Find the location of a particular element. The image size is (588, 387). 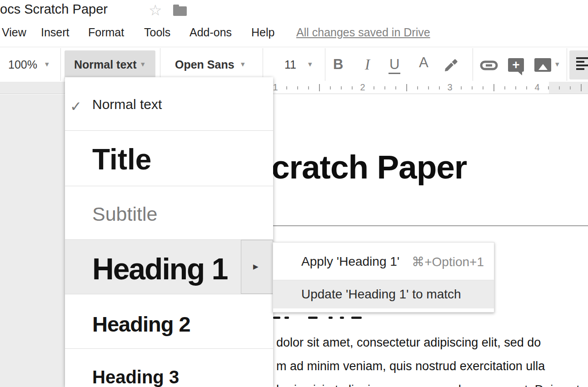

heading1-submenu-button: ▸ is located at coordinates (257, 267).